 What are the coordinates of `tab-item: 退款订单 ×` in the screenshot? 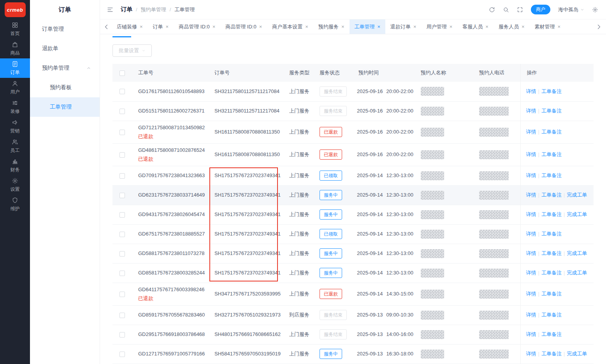 It's located at (403, 26).